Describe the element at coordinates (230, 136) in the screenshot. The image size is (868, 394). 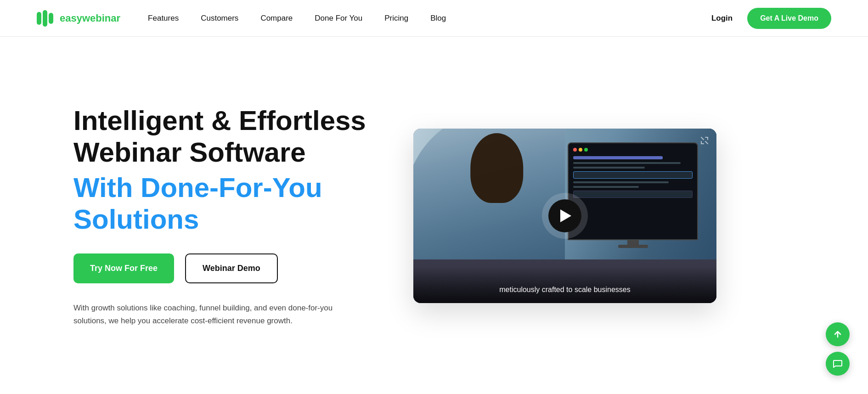
I see `hero-headline: Intelligent & Effortless Webinar Softwar…` at that location.